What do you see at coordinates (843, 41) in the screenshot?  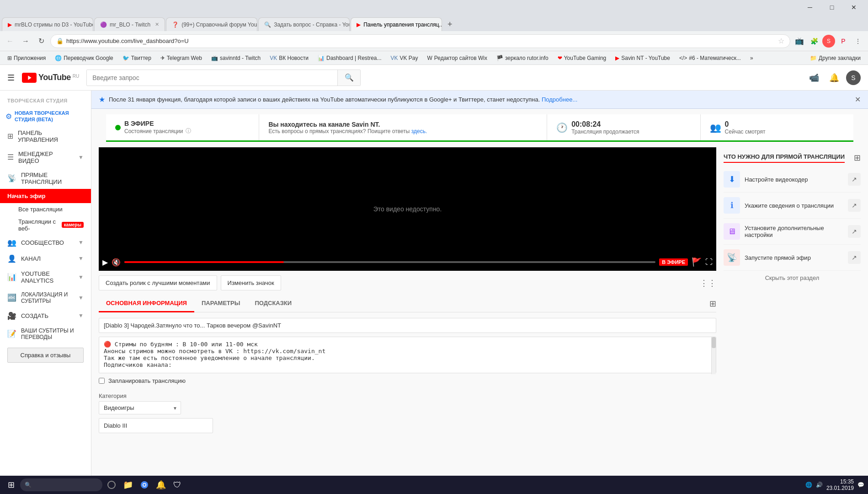 I see `pinterest-icon: P` at bounding box center [843, 41].